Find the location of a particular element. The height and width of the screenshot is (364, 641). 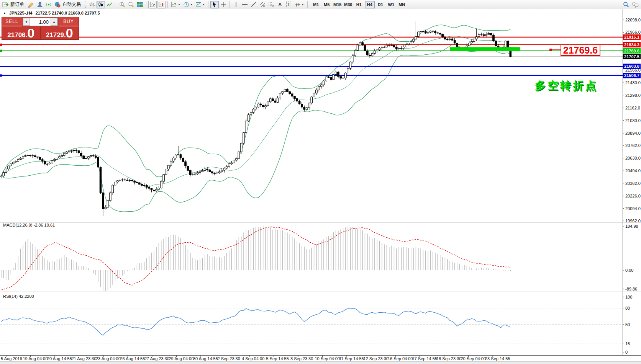

time-axis-label: 20 Sep 04:00 is located at coordinates (474, 359).